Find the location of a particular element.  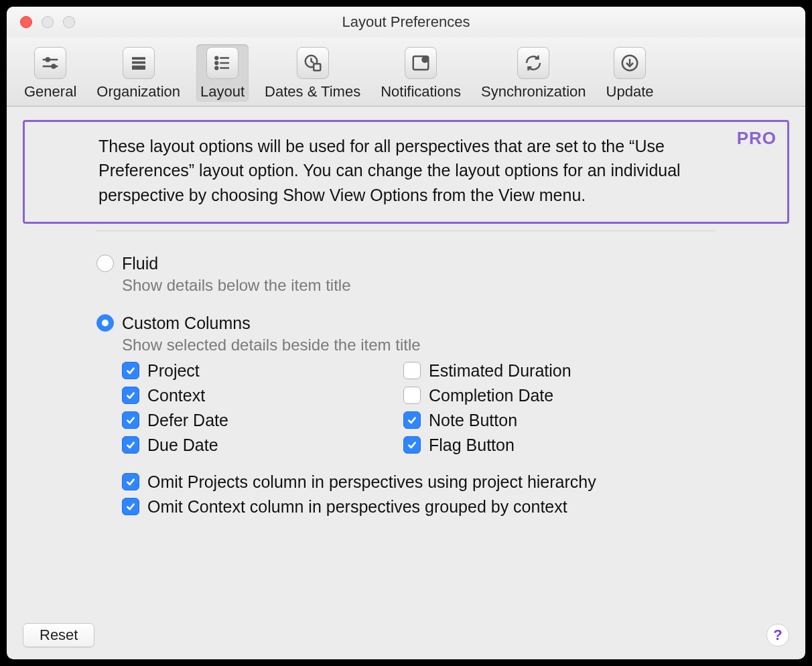

tab-organization: Organization is located at coordinates (138, 73).